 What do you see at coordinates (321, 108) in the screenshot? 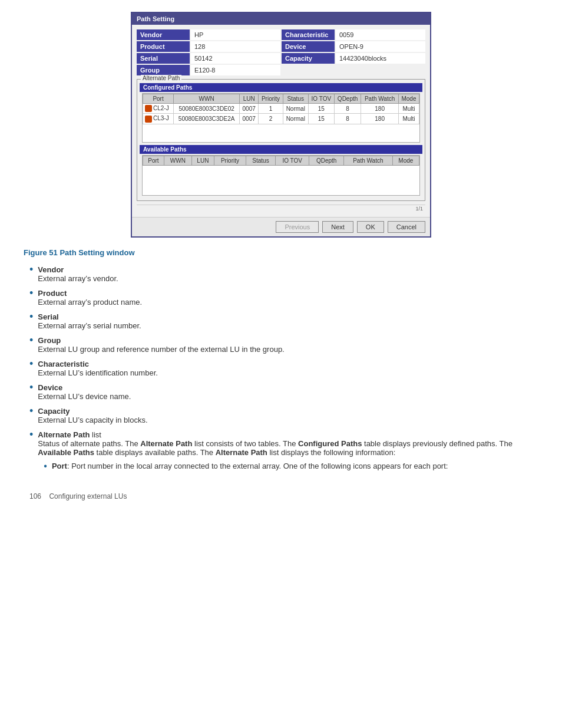
I see `iotov-cell: 15` at bounding box center [321, 108].